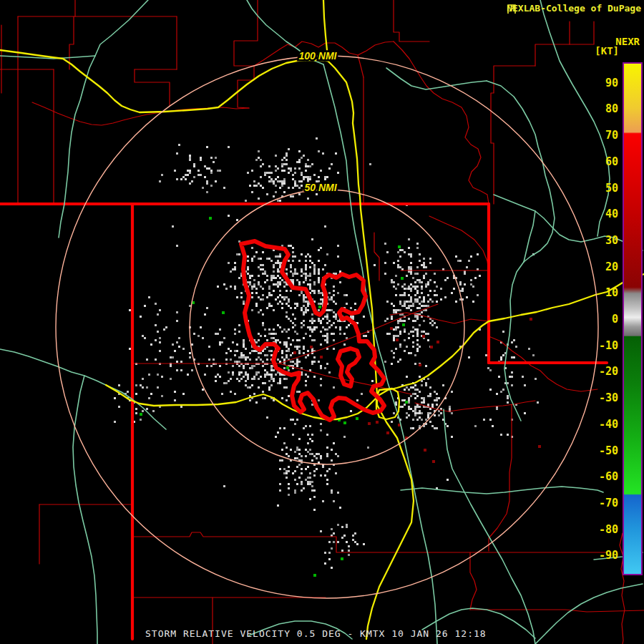 The image size is (644, 644). I want to click on product-status-text: STORM RELATIVE VELOCITY 0.5 DEG - KMTX 1…, so click(316, 634).